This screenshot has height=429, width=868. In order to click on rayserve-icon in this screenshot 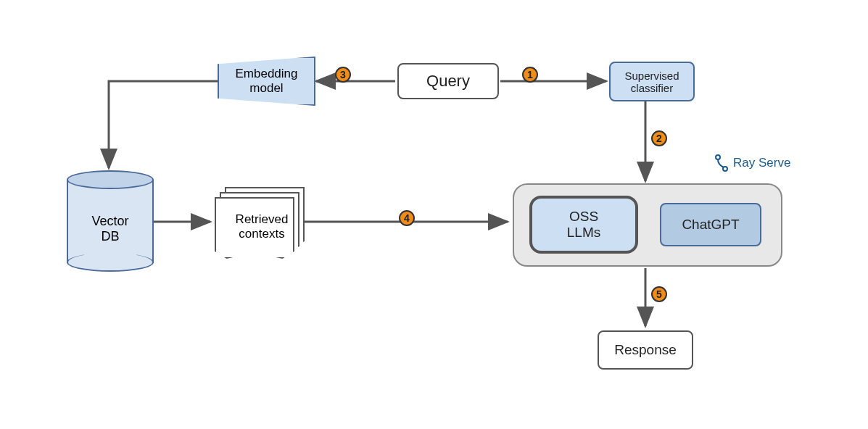, I will do `click(722, 163)`.